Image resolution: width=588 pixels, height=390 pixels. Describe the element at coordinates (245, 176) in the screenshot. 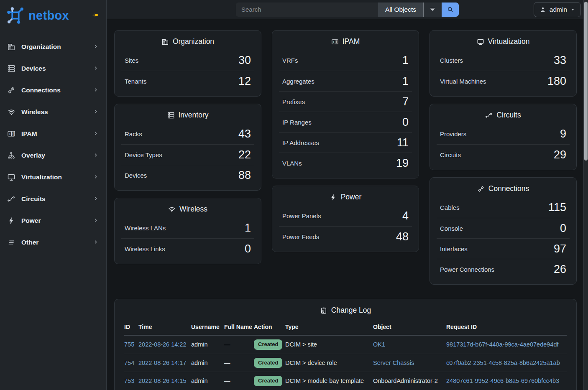

I see `stat-value-link: 88` at that location.